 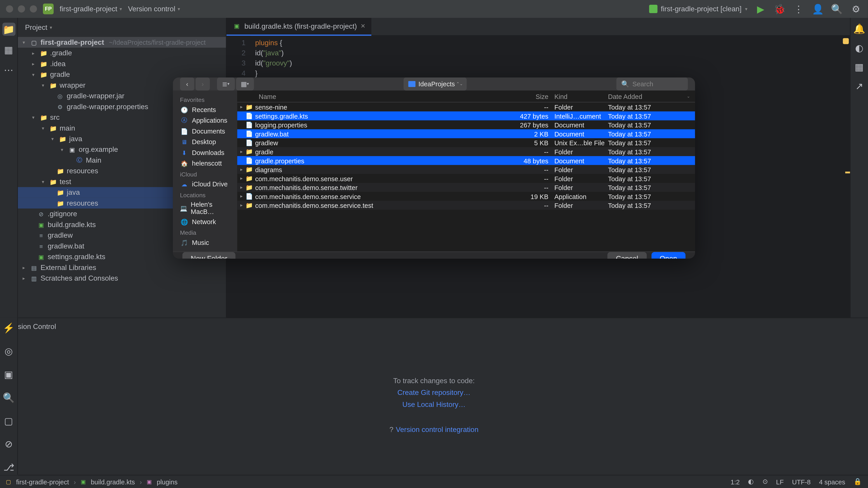 What do you see at coordinates (532, 96) in the screenshot?
I see `column-size: Size` at bounding box center [532, 96].